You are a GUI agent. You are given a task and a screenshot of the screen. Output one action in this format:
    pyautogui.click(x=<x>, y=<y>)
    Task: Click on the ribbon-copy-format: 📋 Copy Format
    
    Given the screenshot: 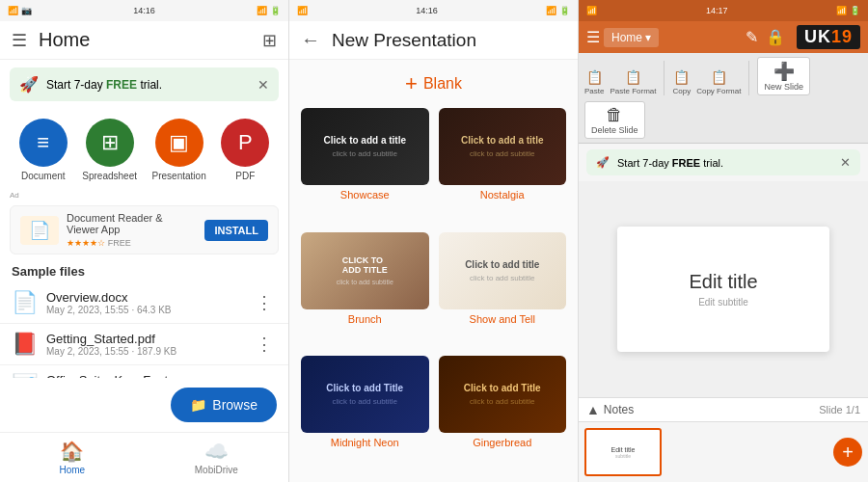 What is the action you would take?
    pyautogui.click(x=719, y=83)
    